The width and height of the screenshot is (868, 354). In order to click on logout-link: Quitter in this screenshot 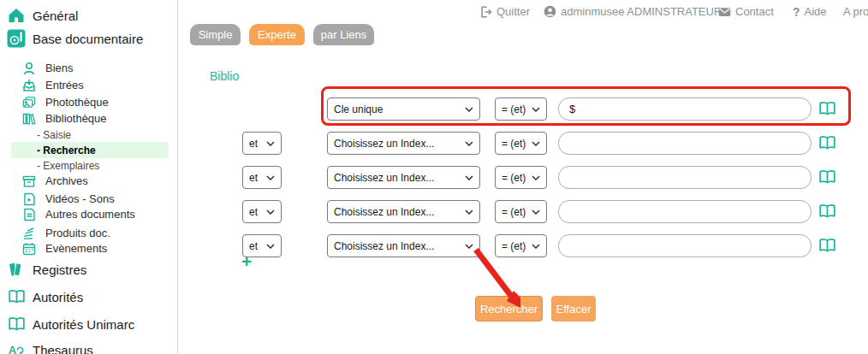, I will do `click(505, 12)`.